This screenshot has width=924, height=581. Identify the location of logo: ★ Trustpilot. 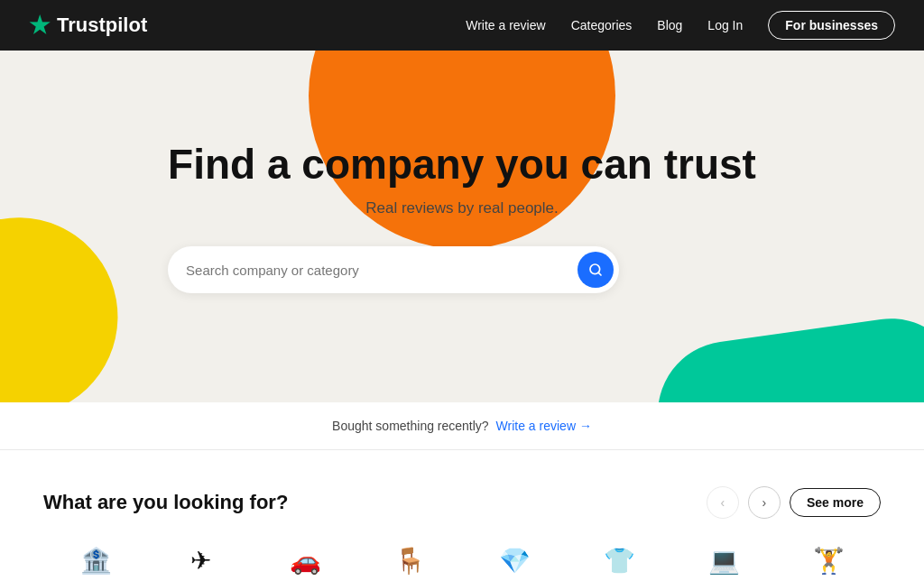
(88, 25).